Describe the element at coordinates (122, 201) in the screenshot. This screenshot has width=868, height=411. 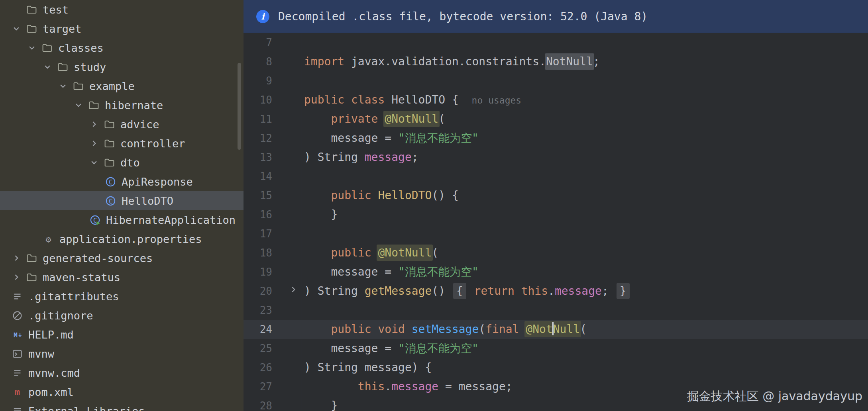
I see `tree-item-hellodto: CHelloDTO` at that location.